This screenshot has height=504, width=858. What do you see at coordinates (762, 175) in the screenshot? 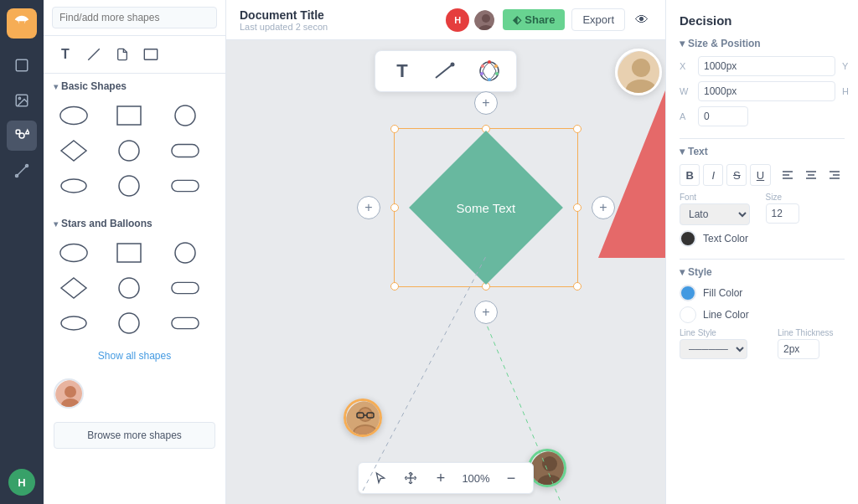
I see `text-format-row: B I S U` at bounding box center [762, 175].